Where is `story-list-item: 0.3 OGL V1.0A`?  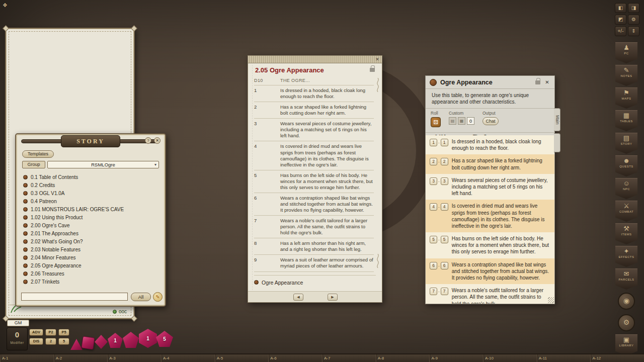 story-list-item: 0.3 OGL V1.0A is located at coordinates (92, 193).